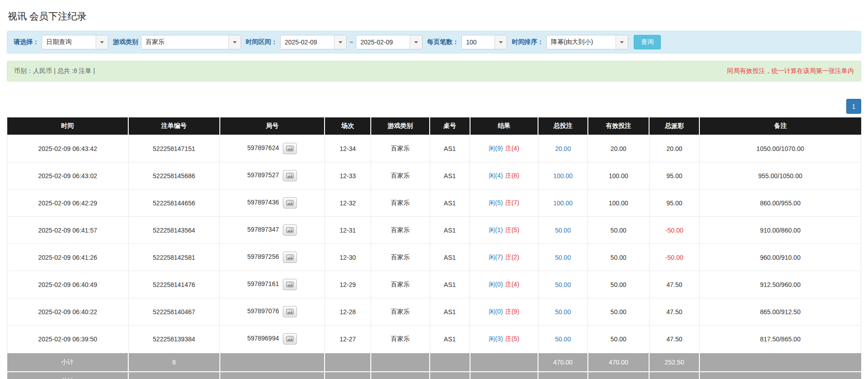 The height and width of the screenshot is (379, 868). I want to click on cell-round-id: 597897624, so click(272, 149).